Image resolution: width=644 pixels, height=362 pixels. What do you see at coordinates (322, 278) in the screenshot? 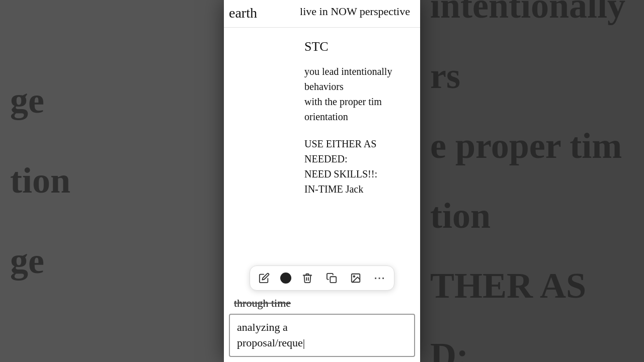
I see `toolbar-popup: ···` at bounding box center [322, 278].